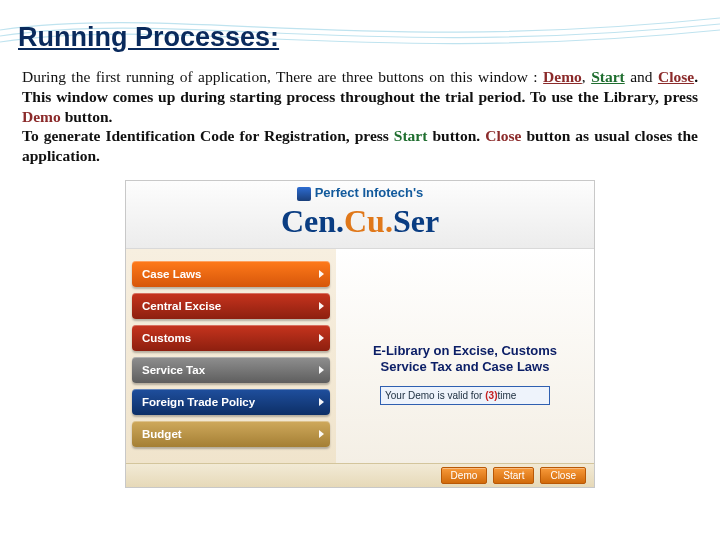 The width and height of the screenshot is (720, 540). I want to click on brand-text: Perfect Infotech's, so click(370, 192).